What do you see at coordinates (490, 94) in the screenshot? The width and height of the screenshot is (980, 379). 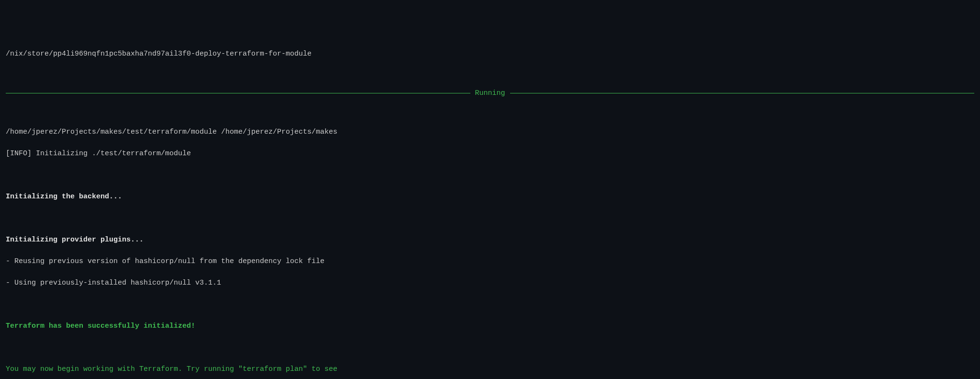 I see `running-label: Running` at bounding box center [490, 94].